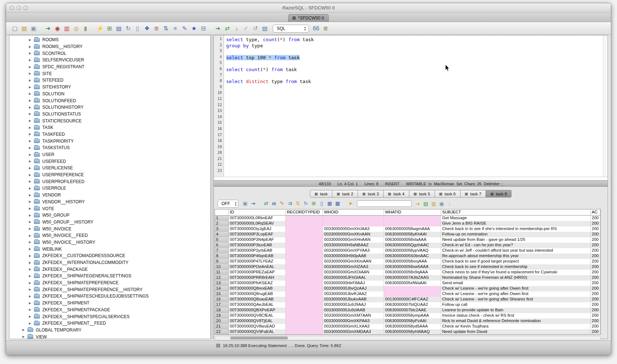 This screenshot has width=617, height=364. Describe the element at coordinates (418, 204) in the screenshot. I see `next-result-set-icon: ➔` at that location.